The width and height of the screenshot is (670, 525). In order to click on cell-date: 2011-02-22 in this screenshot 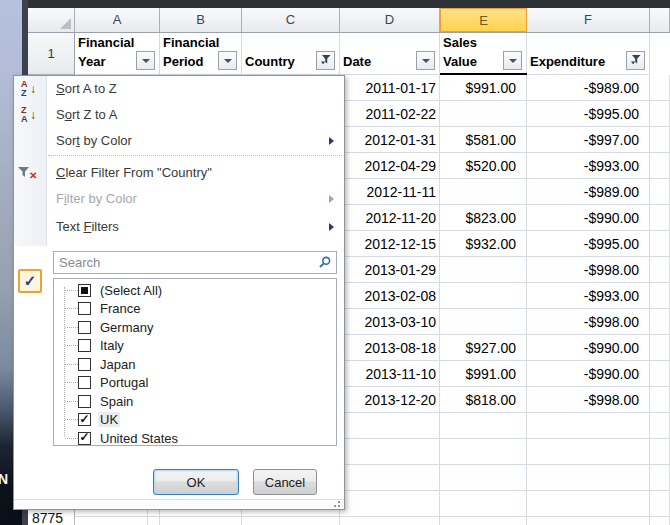, I will do `click(390, 114)`.